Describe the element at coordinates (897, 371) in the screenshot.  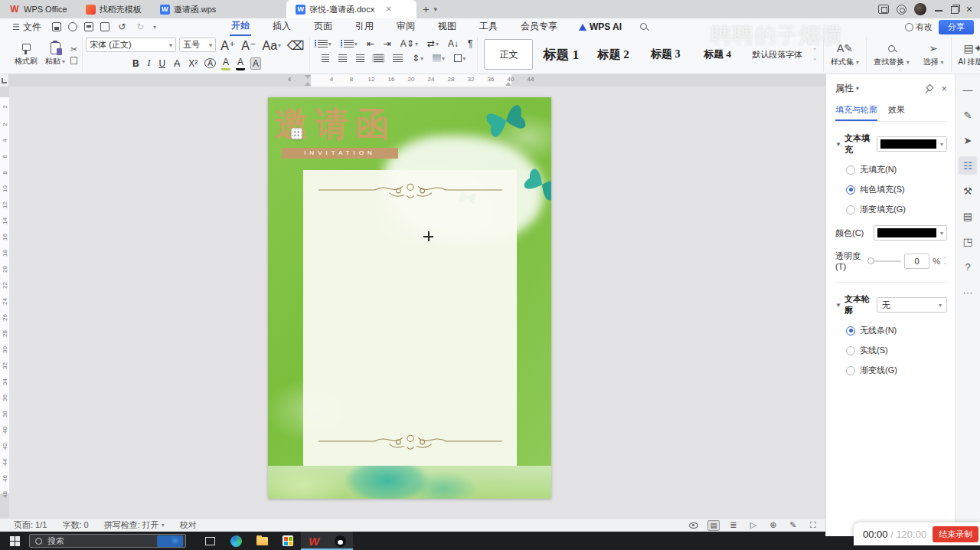
I see `option-gradient-line: 渐变线(G)` at that location.